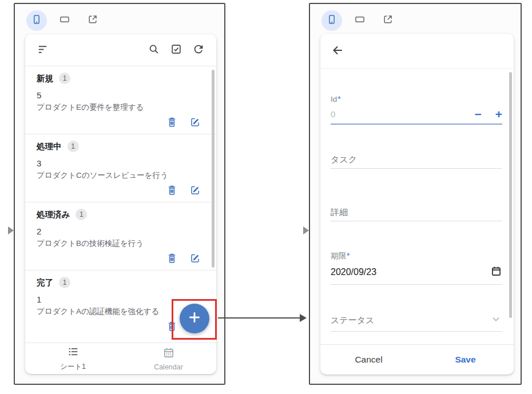  I want to click on task-title: プロダクトBの技術検証を行う, so click(121, 244).